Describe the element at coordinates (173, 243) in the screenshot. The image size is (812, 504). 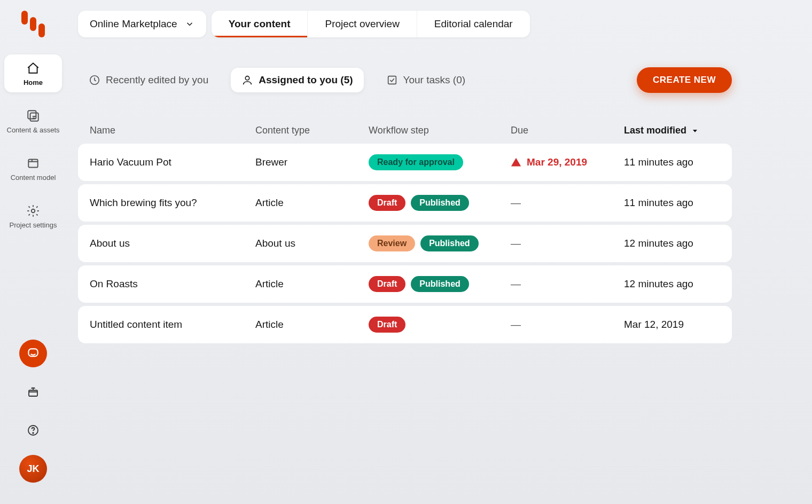
I see `cell-name: About us` at that location.